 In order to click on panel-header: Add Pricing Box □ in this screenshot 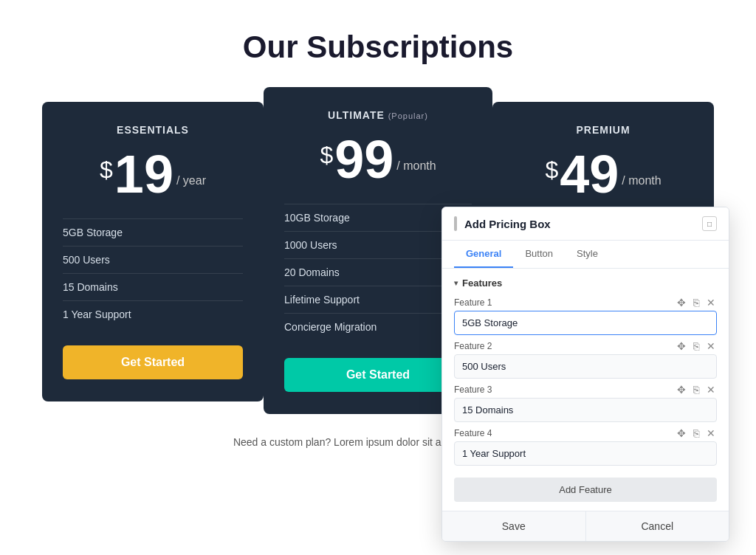, I will do `click(585, 224)`.